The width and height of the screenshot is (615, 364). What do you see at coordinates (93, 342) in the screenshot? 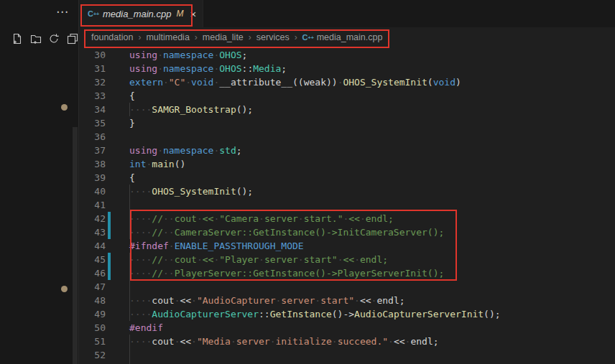
I see `line-number: 51` at bounding box center [93, 342].